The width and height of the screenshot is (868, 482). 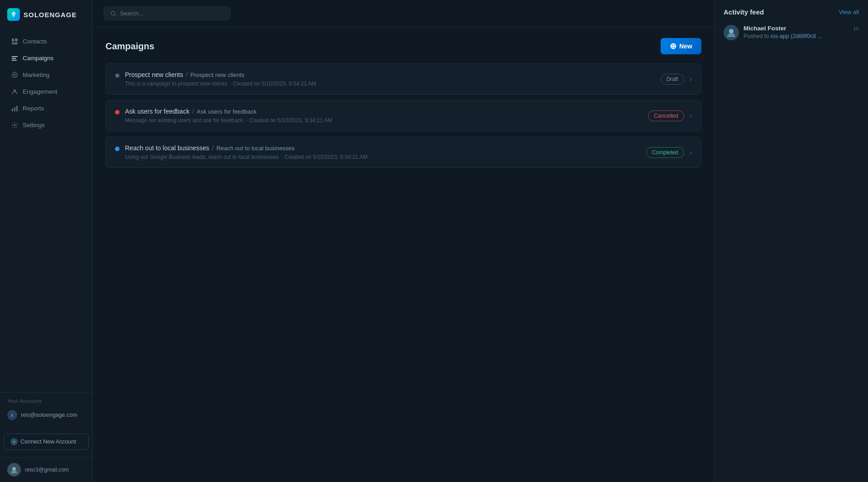 What do you see at coordinates (113, 14) in the screenshot?
I see `search-icon` at bounding box center [113, 14].